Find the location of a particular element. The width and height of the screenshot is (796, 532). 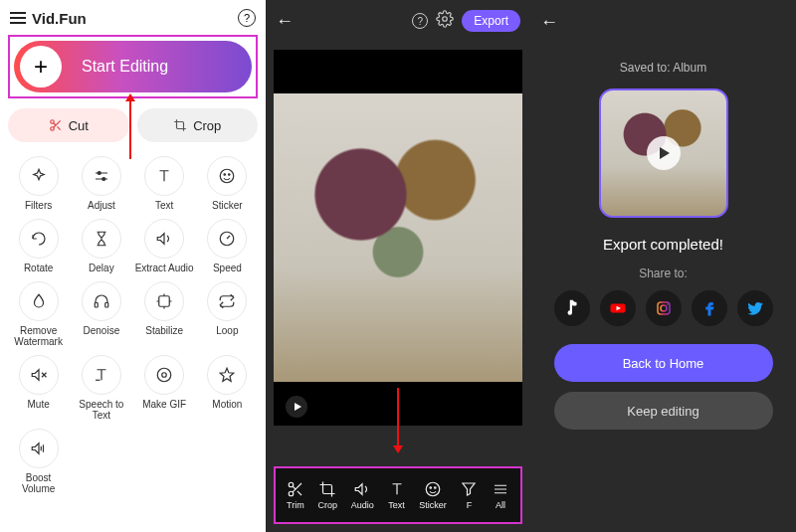

star-icon is located at coordinates (227, 375).